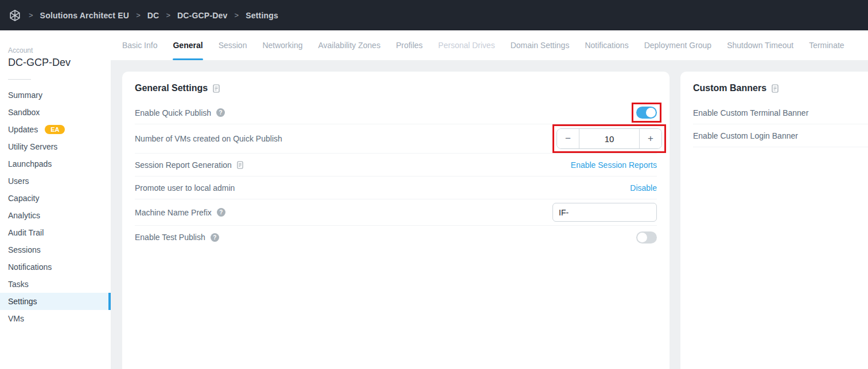  I want to click on sidebar-account-name: DC-GCP-Dev, so click(55, 63).